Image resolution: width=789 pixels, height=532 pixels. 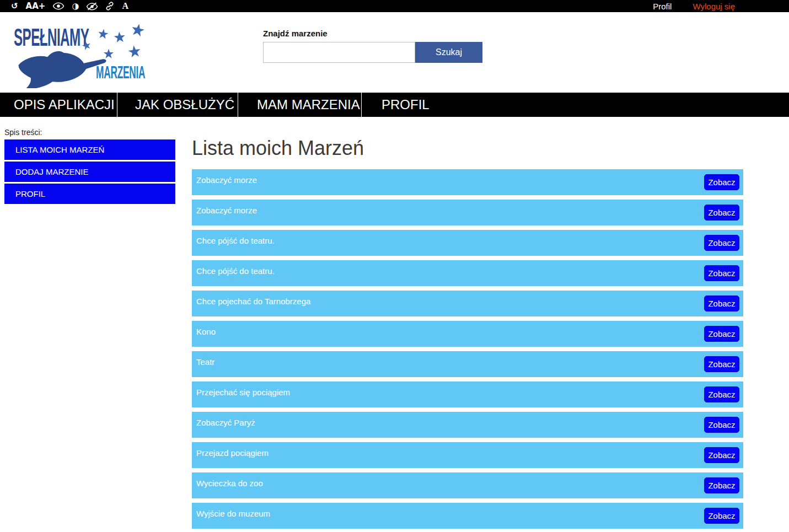 What do you see at coordinates (468, 334) in the screenshot?
I see `dream-row: KonoZobacz` at bounding box center [468, 334].